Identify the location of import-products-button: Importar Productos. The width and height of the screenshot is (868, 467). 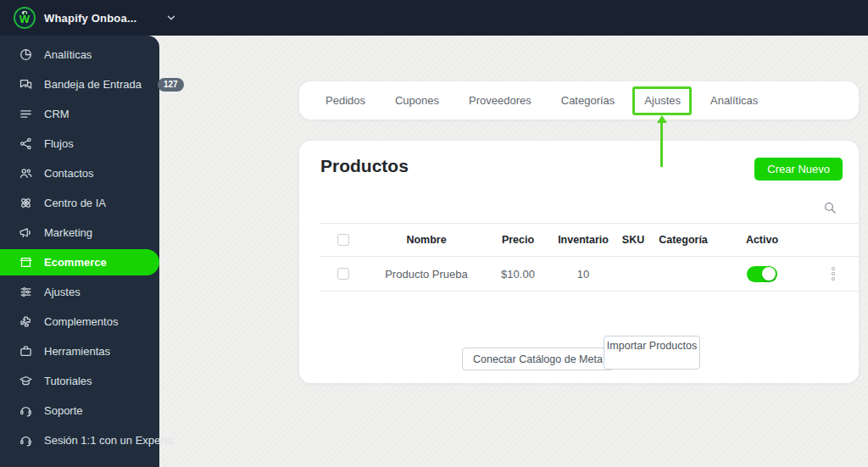
(652, 353).